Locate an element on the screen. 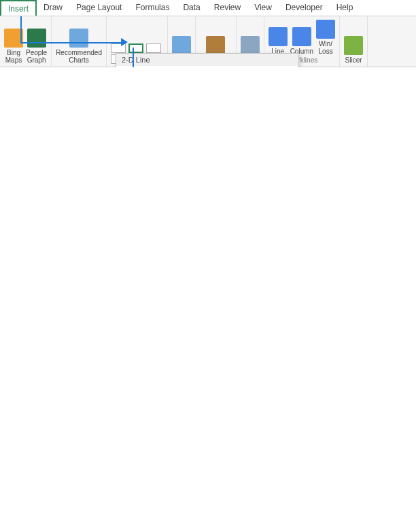  tab-developer: Developer is located at coordinates (305, 8).